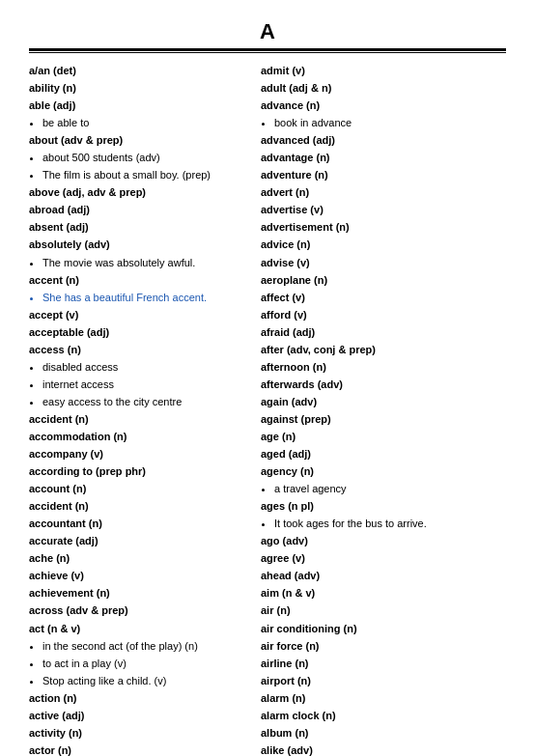  What do you see at coordinates (140, 280) in the screenshot?
I see `entry: accent (n)` at bounding box center [140, 280].